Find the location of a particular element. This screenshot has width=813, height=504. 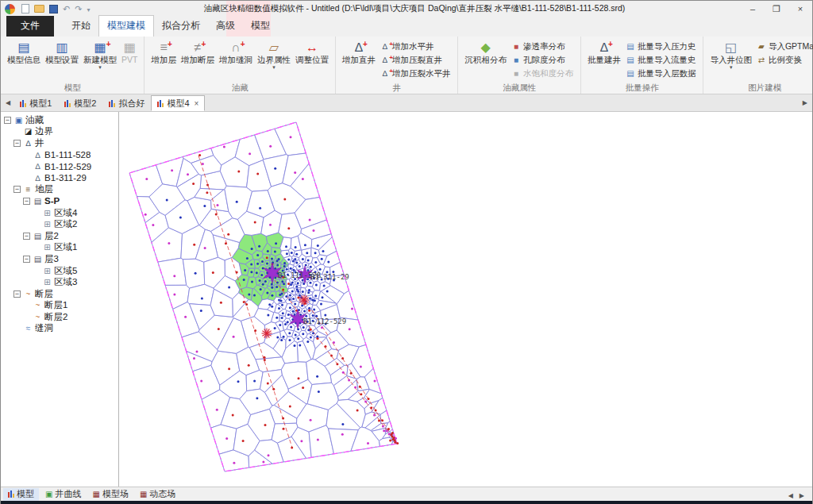

tree-item-5: ∆B1-311-29 is located at coordinates (60, 178).